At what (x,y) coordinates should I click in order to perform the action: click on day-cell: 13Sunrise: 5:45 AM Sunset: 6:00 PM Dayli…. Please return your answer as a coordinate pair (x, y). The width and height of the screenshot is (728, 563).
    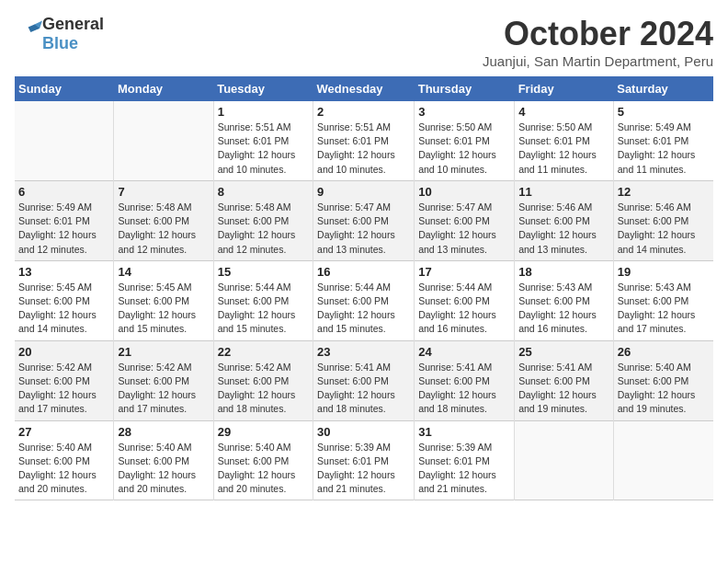
    Looking at the image, I should click on (64, 300).